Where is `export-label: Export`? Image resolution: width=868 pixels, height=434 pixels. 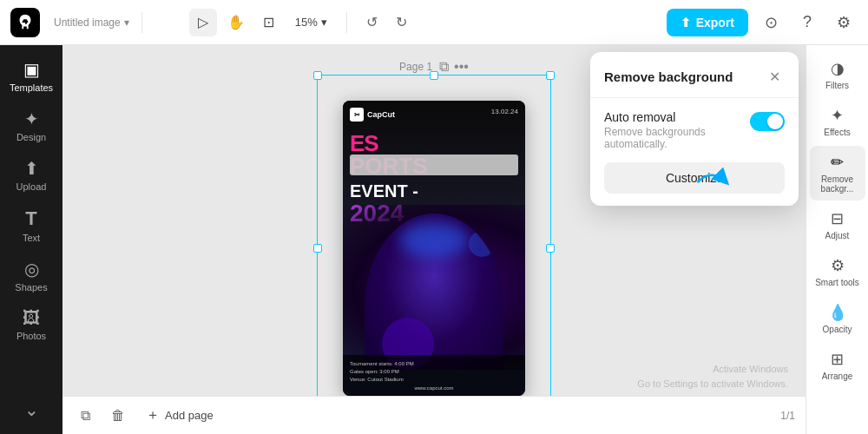
export-label: Export is located at coordinates (715, 23).